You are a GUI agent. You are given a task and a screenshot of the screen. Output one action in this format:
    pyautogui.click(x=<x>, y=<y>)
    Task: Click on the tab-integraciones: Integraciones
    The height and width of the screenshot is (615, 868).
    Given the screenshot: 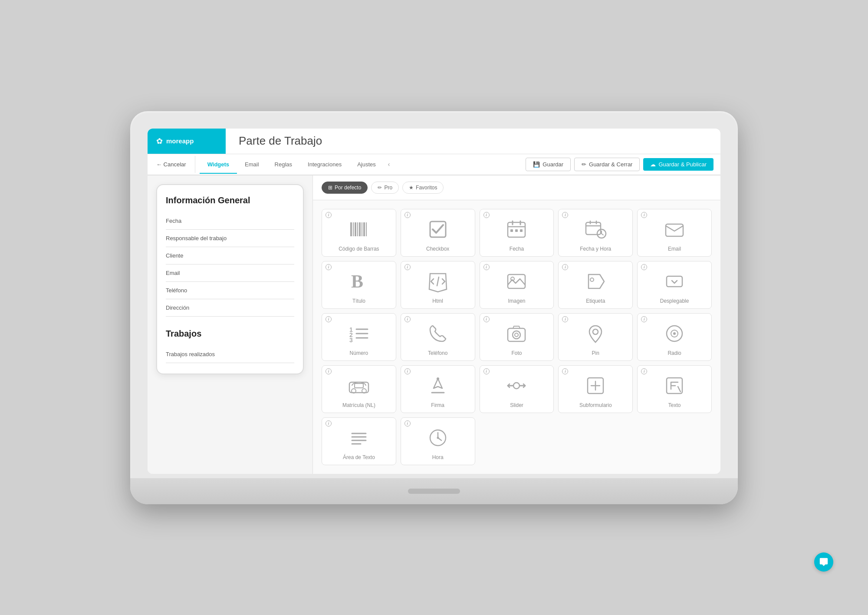 What is the action you would take?
    pyautogui.click(x=325, y=165)
    